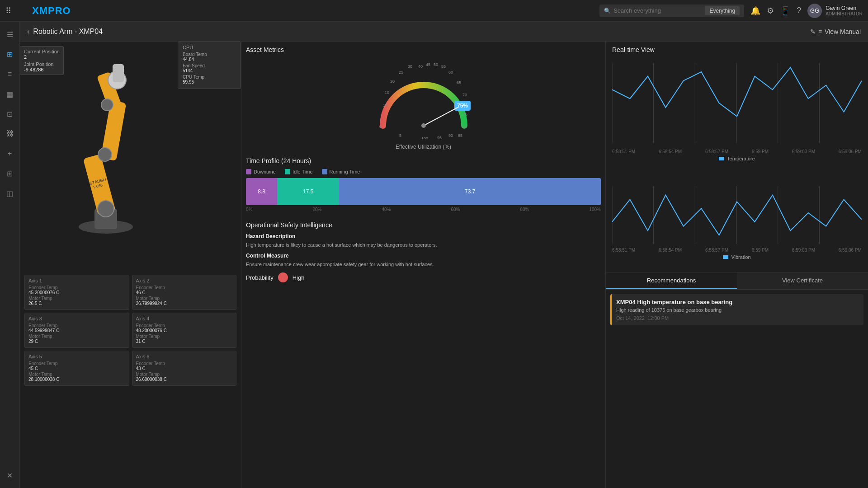 The image size is (868, 488). Describe the element at coordinates (843, 32) in the screenshot. I see `view-manual-label: View Manual` at that location.